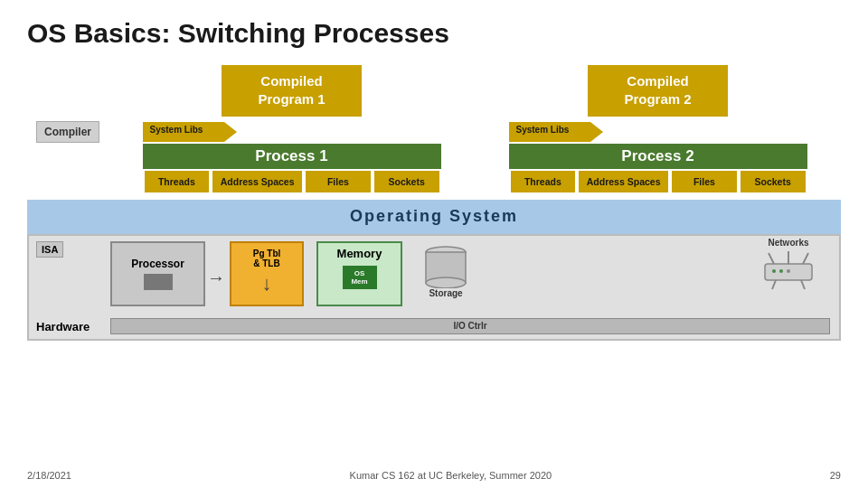 Image resolution: width=868 pixels, height=488 pixels. What do you see at coordinates (434, 217) in the screenshot?
I see `os-bar: Operating System` at bounding box center [434, 217].